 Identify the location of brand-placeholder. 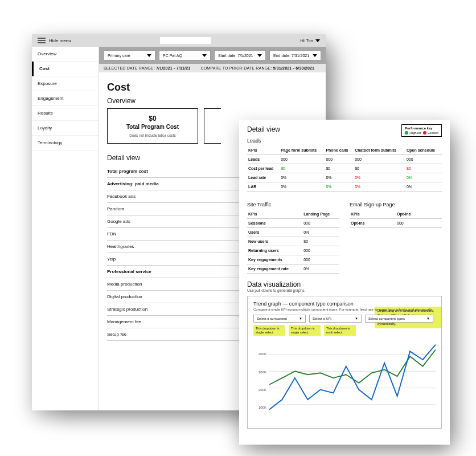
(186, 40).